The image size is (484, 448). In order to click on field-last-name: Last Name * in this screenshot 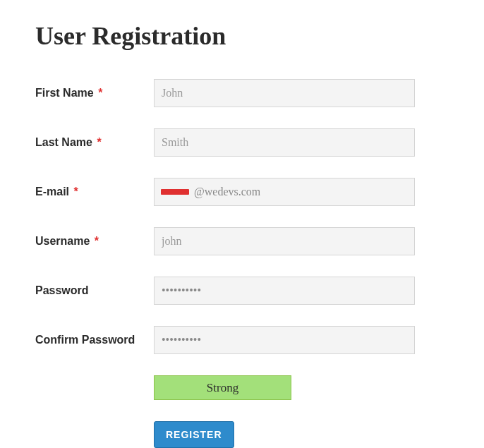, I will do `click(242, 143)`.